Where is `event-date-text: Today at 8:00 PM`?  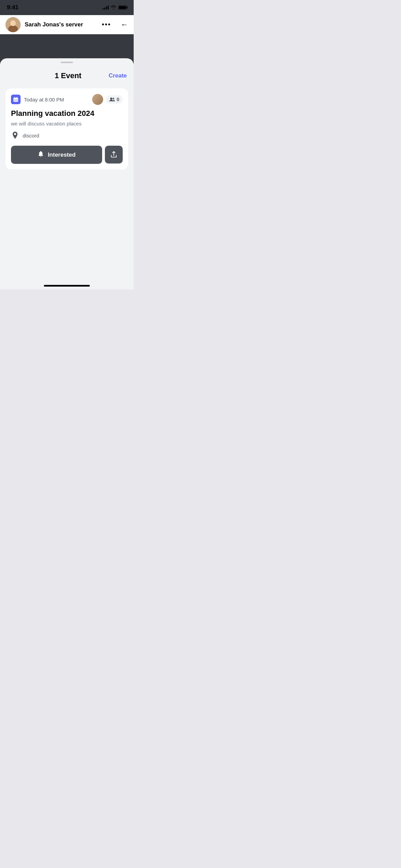
event-date-text: Today at 8:00 PM is located at coordinates (44, 99).